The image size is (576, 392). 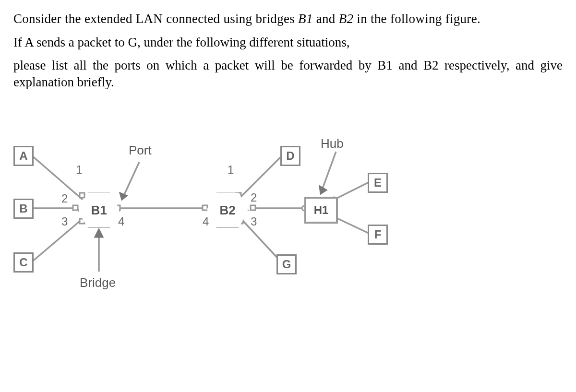 What do you see at coordinates (287, 264) in the screenshot?
I see `host-g: G` at bounding box center [287, 264].